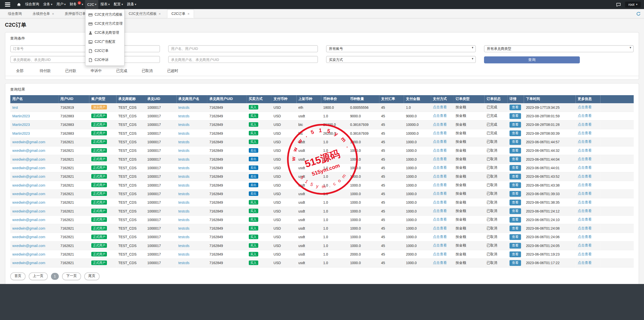 This screenshot has width=644, height=320. What do you see at coordinates (32, 5) in the screenshot?
I see `nav-item-1: 综合查询` at bounding box center [32, 5].